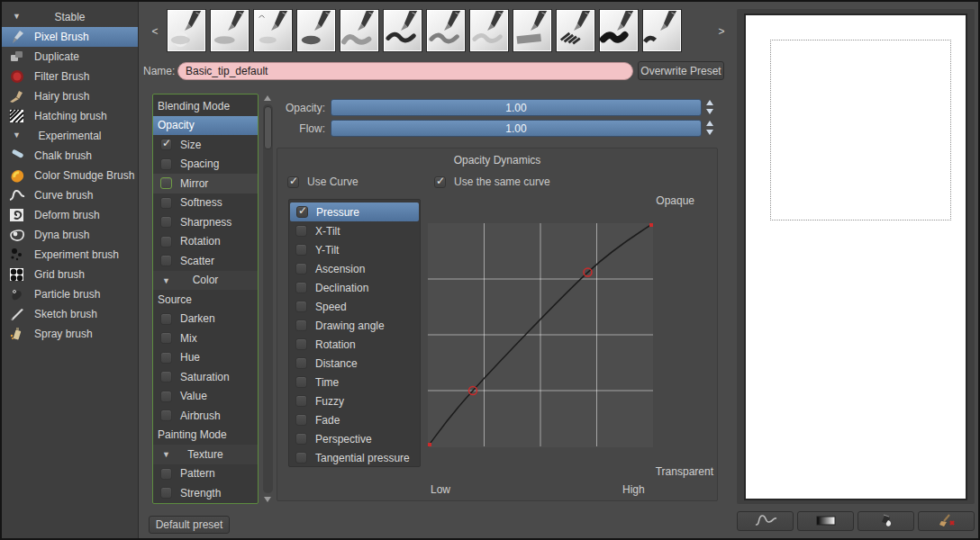 Image resolution: width=980 pixels, height=540 pixels. What do you see at coordinates (355, 382) in the screenshot?
I see `sensor-row-time: Time` at bounding box center [355, 382].